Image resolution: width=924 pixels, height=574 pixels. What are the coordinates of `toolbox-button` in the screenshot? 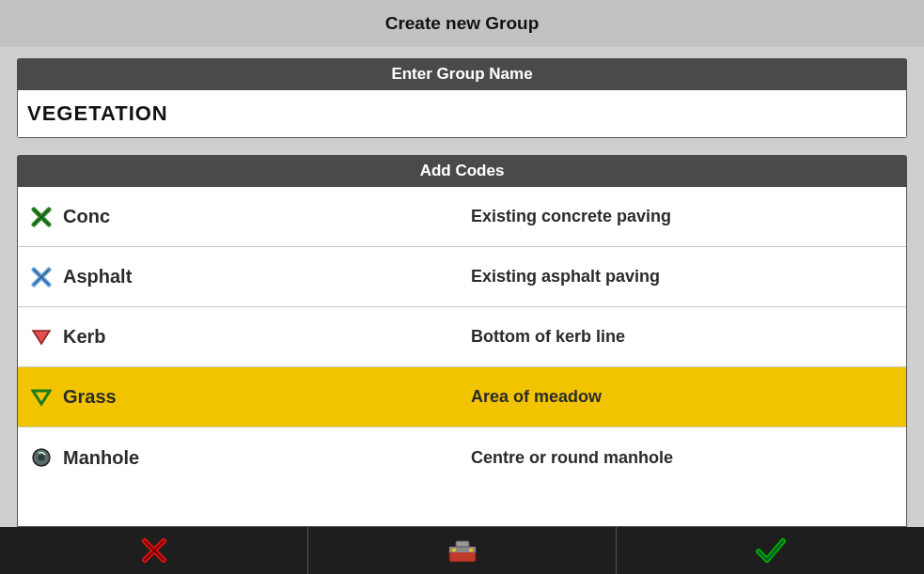 It's located at (462, 551).